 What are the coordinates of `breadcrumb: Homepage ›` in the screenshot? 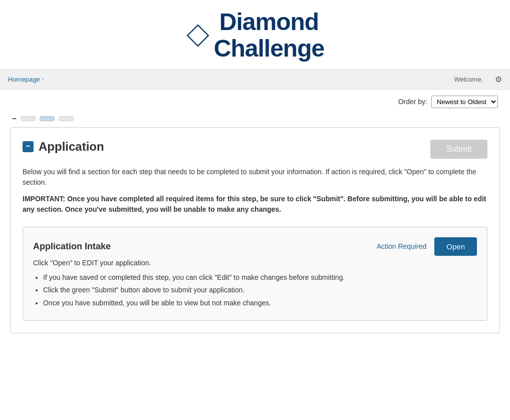 It's located at (27, 79).